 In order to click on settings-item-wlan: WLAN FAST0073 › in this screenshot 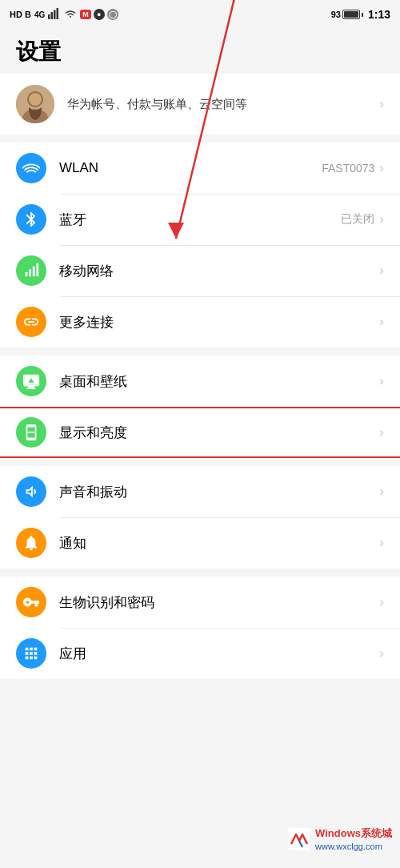, I will do `click(200, 168)`.